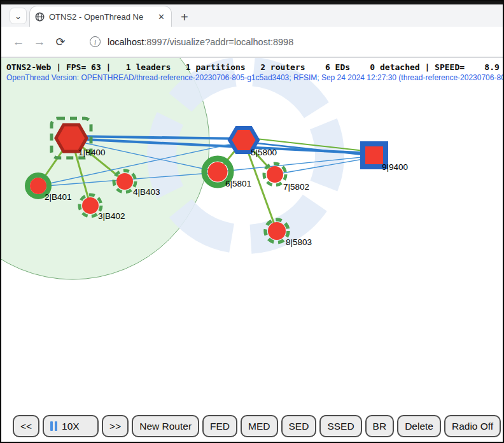 The width and height of the screenshot is (504, 443). What do you see at coordinates (39, 42) in the screenshot?
I see `forward-button: →` at bounding box center [39, 42].